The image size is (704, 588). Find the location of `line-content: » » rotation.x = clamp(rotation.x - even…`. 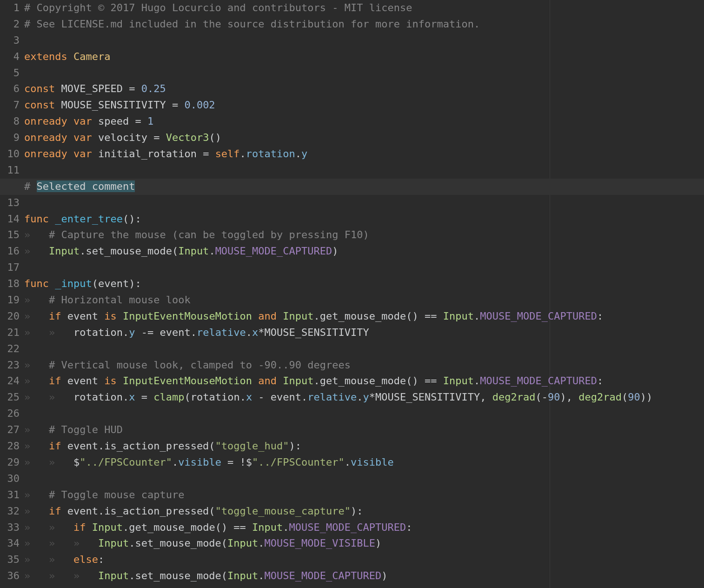

line-content: » » rotation.x = clamp(rotation.x - even… is located at coordinates (339, 397).